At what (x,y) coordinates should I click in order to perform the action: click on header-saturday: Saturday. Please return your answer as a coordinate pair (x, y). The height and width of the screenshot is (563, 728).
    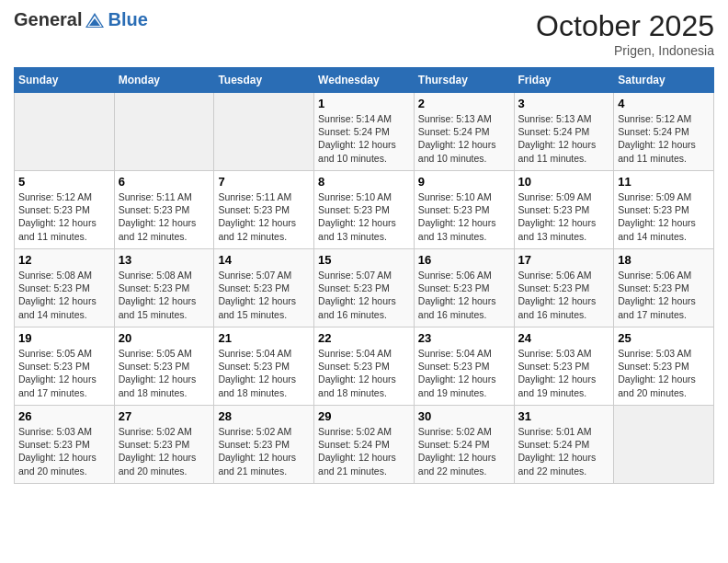
    Looking at the image, I should click on (664, 81).